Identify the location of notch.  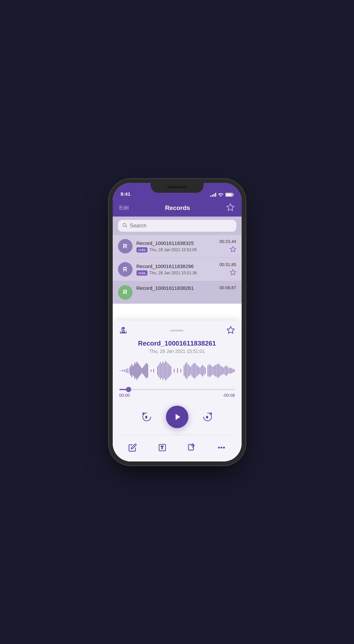
(177, 188).